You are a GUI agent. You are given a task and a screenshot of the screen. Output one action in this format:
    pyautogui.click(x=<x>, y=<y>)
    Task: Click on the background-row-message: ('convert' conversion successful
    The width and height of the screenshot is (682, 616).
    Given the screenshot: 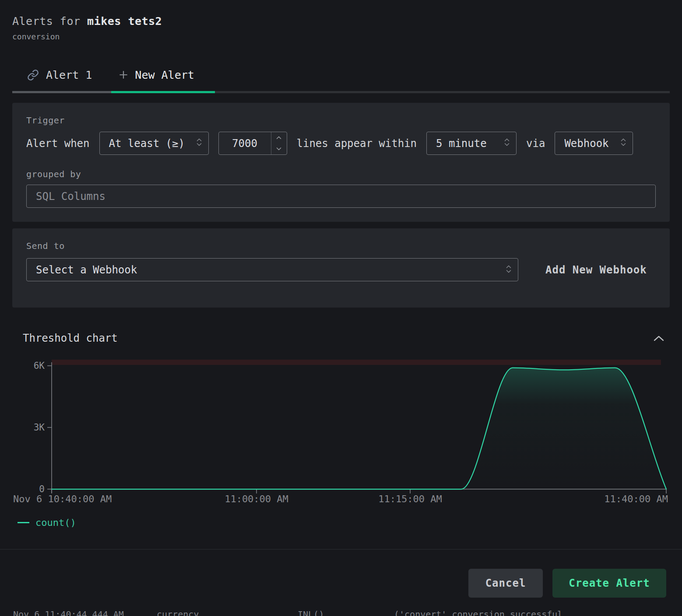 What is the action you would take?
    pyautogui.click(x=478, y=612)
    